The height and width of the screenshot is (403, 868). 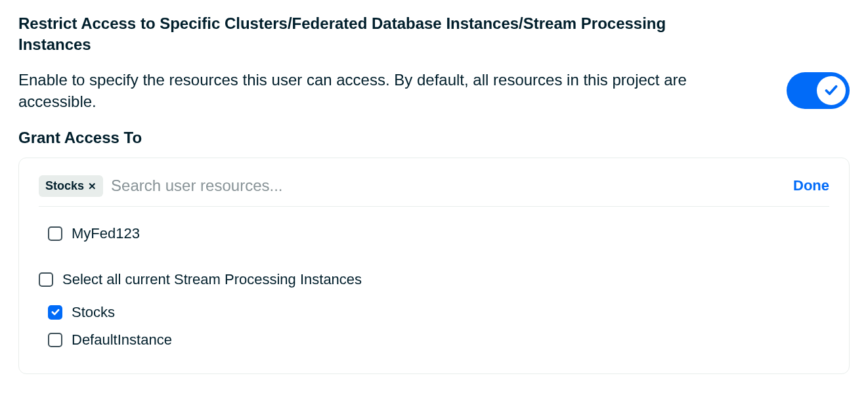 I want to click on chip-remove-icon: ✕, so click(x=92, y=186).